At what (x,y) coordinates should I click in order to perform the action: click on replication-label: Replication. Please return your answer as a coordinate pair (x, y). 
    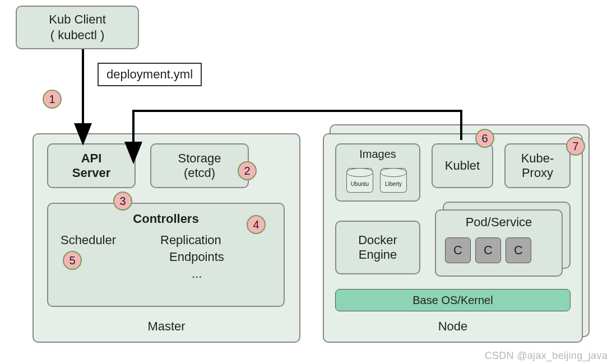
    Looking at the image, I should click on (191, 240).